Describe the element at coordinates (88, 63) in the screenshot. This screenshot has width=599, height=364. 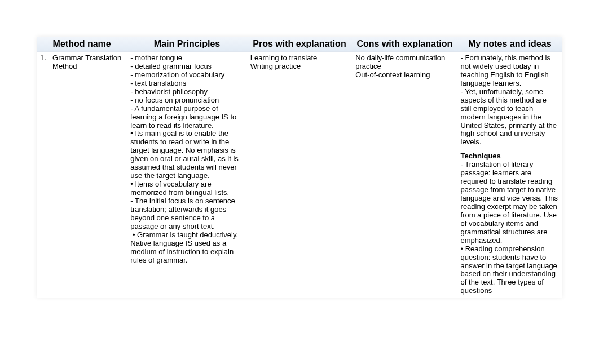
I see `method-name-text: Grammar Translation Method` at that location.